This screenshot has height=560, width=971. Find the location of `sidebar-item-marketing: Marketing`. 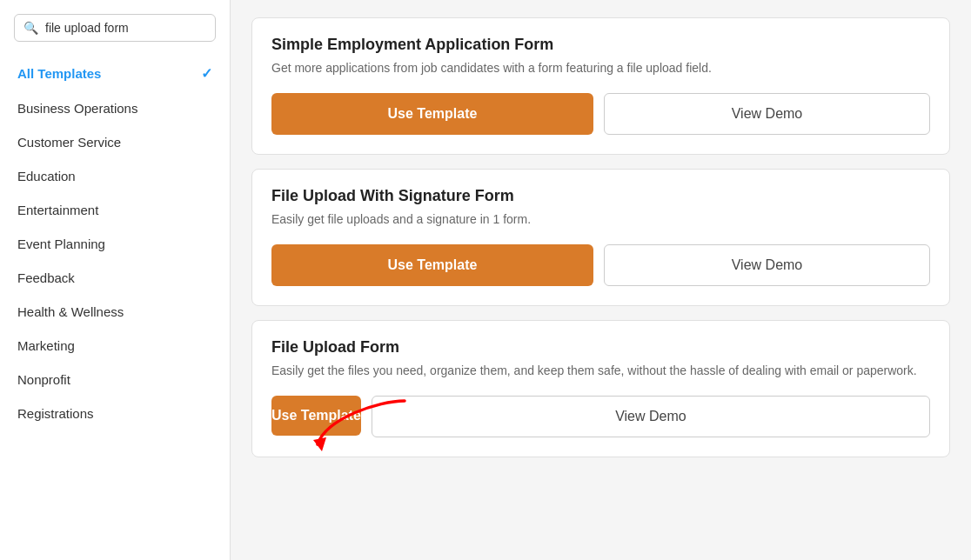

sidebar-item-marketing: Marketing is located at coordinates (115, 346).